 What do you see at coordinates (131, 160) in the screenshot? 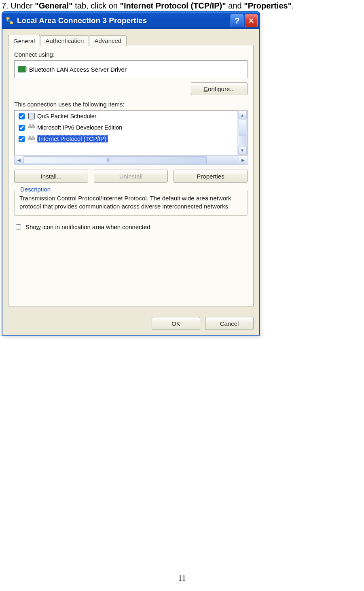
I see `hscroll-track` at bounding box center [131, 160].